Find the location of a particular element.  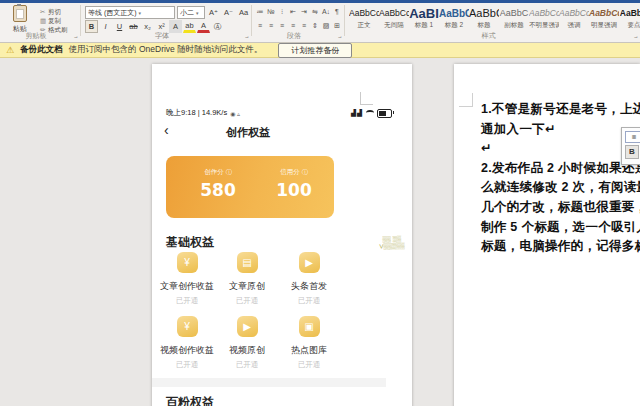

benefit-article-income: ¥ 文章创作收益 已开通 is located at coordinates (187, 279).